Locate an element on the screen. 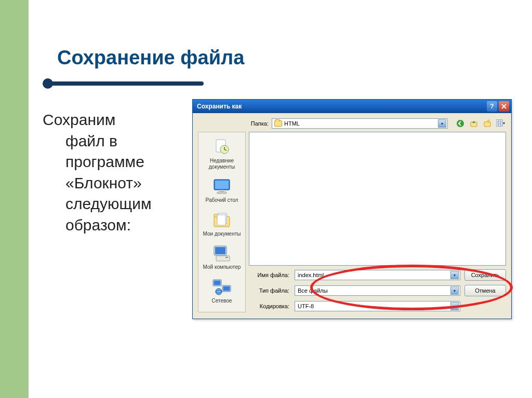 This screenshot has width=532, height=398. desktop-icon is located at coordinates (222, 186).